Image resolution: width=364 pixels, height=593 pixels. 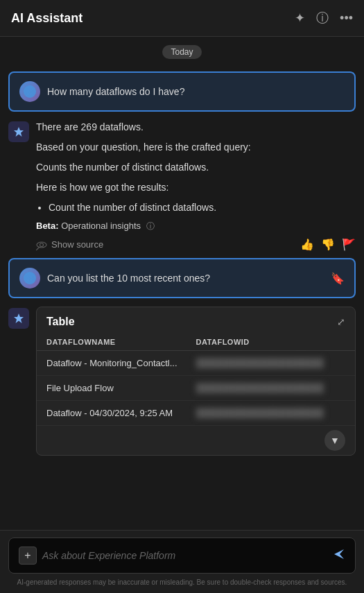 What do you see at coordinates (271, 363) in the screenshot?
I see `cell-id-1: ████████████████████` at bounding box center [271, 363].